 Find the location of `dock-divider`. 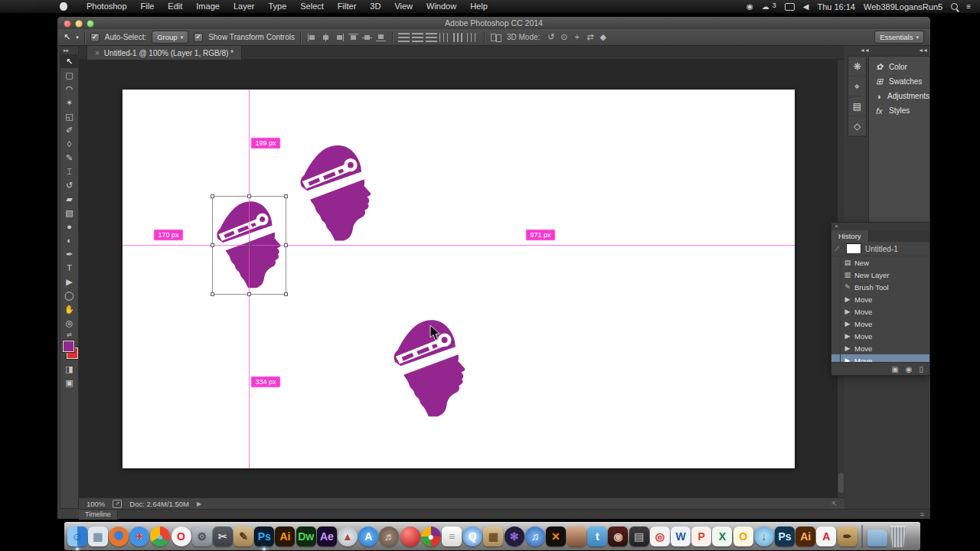

dock-divider is located at coordinates (862, 536).